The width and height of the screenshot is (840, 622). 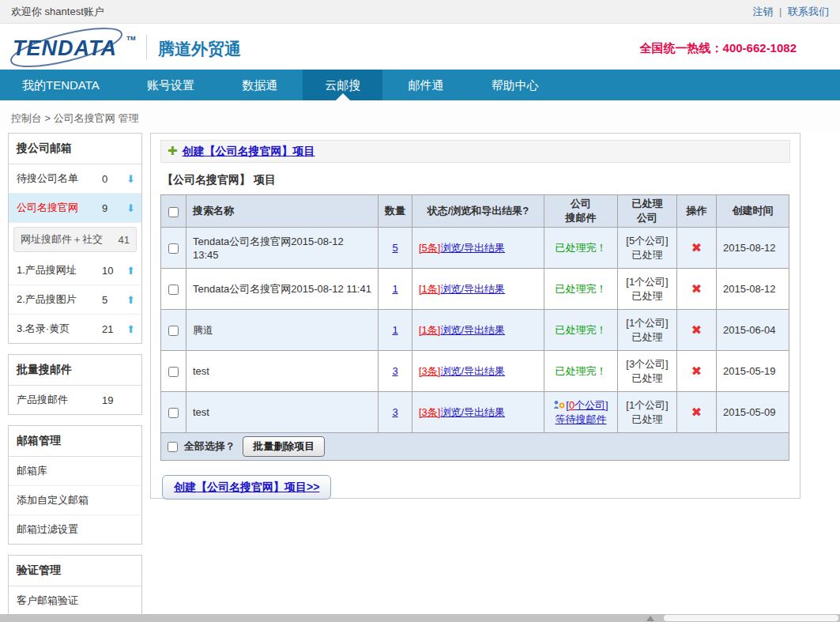 I want to click on sidebar-section-title: 批量搜邮件, so click(x=75, y=370).